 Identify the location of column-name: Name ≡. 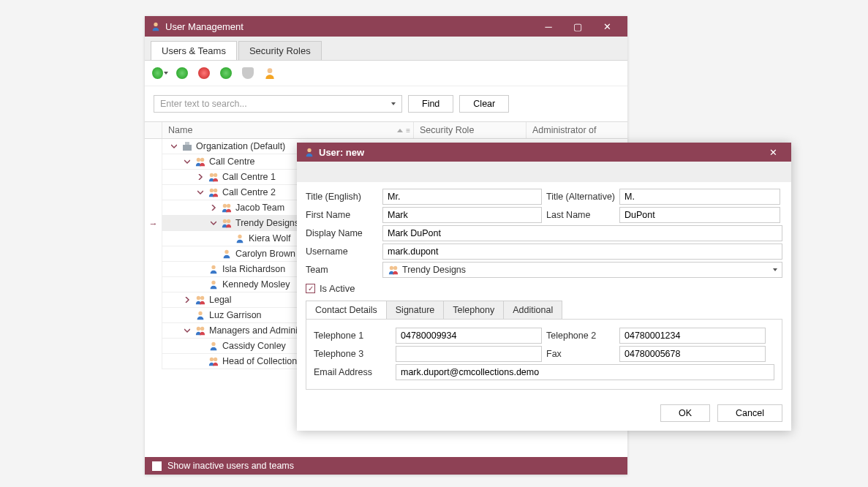
(288, 130).